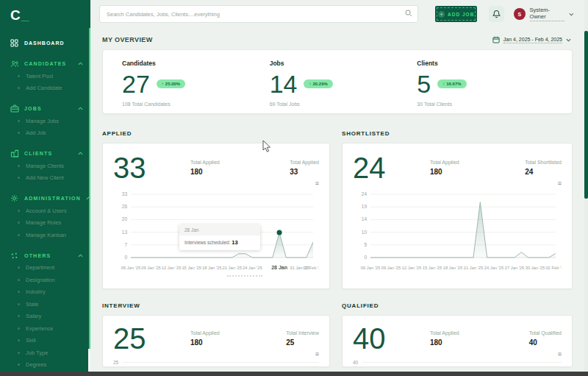 Image resolution: width=588 pixels, height=376 pixels. What do you see at coordinates (46, 134) in the screenshot?
I see `sidebar-item-add-job: Add Job` at bounding box center [46, 134].